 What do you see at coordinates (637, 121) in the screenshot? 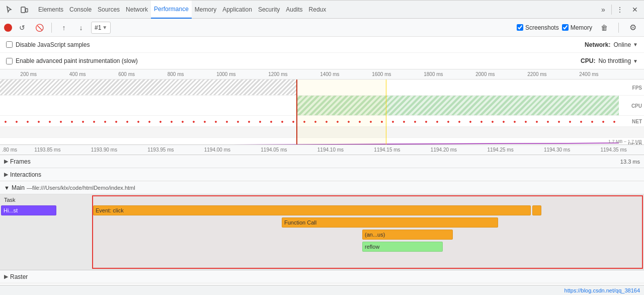
I see `net-label: NET` at bounding box center [637, 121].